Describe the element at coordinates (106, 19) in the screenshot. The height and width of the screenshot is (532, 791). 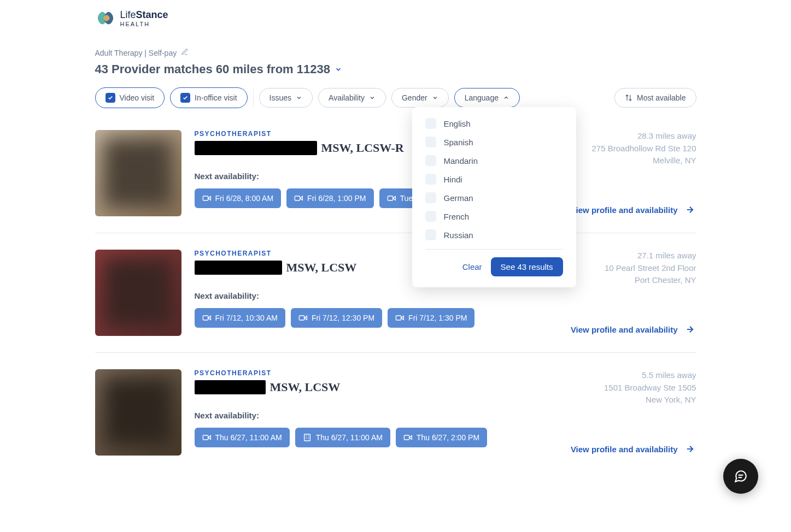
I see `logo-mark-icon` at that location.